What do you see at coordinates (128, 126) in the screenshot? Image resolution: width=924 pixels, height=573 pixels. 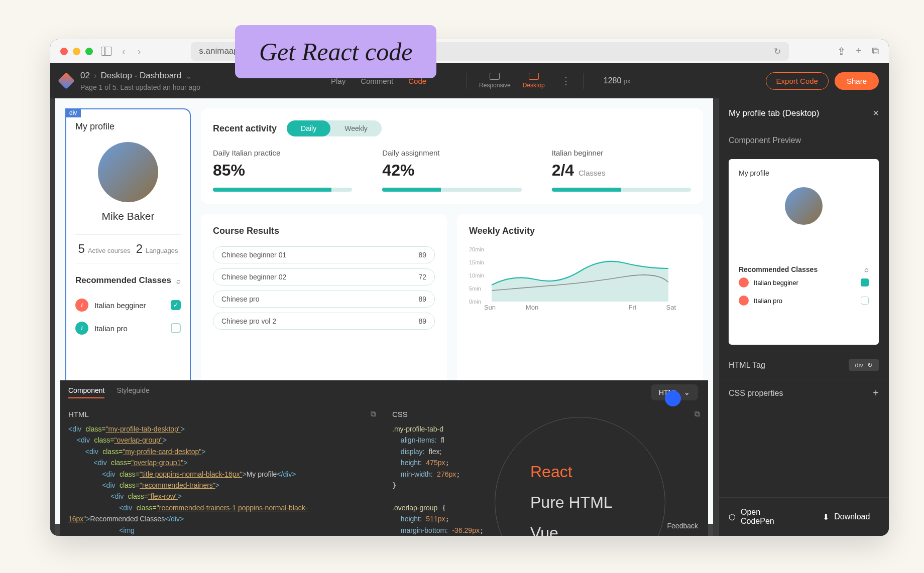 I see `profile-title: My profile` at bounding box center [128, 126].